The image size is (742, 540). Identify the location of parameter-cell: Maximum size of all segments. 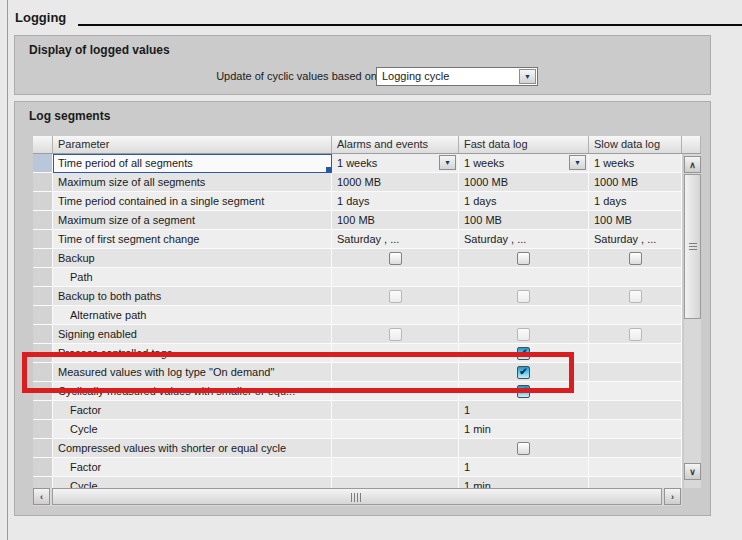
(192, 182).